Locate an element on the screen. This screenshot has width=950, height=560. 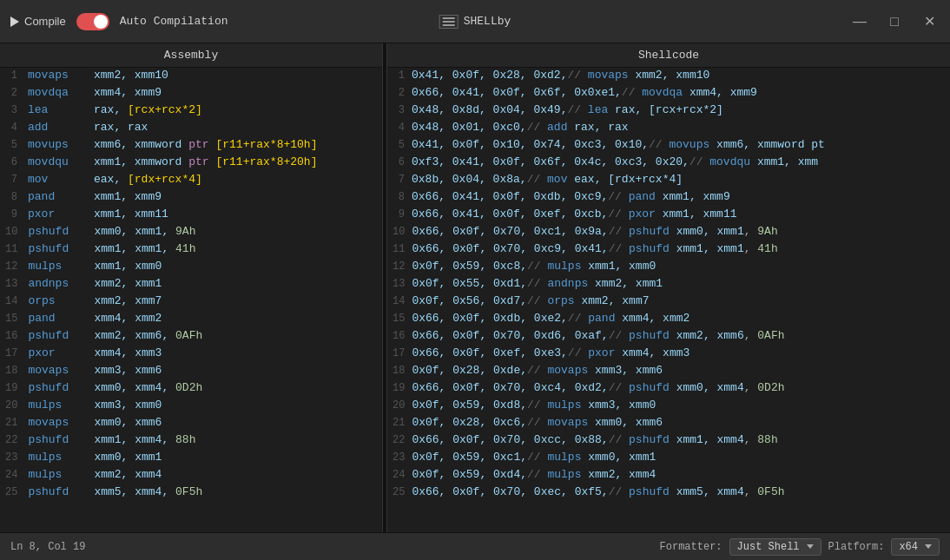
asm-operands: xmm5, xmm4, 0F5h is located at coordinates (148, 491).